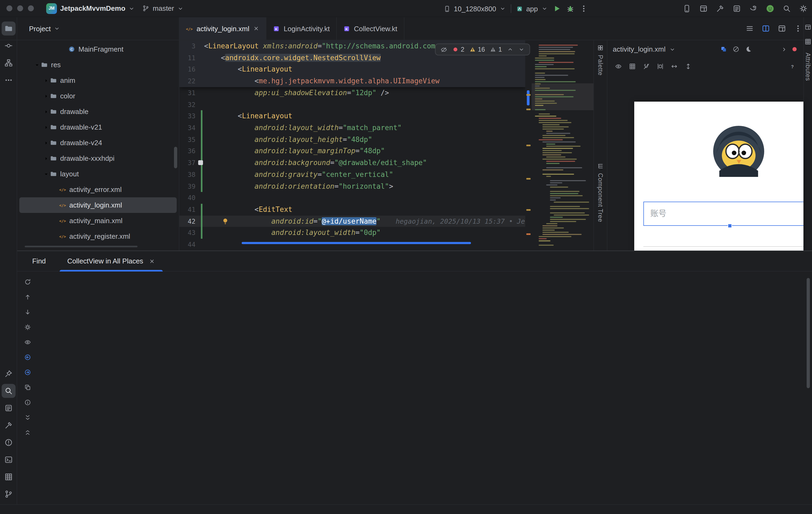 The image size is (812, 514). Describe the element at coordinates (352, 174) in the screenshot. I see `code-line-38: 38 android:gravity="center_vertical"` at that location.